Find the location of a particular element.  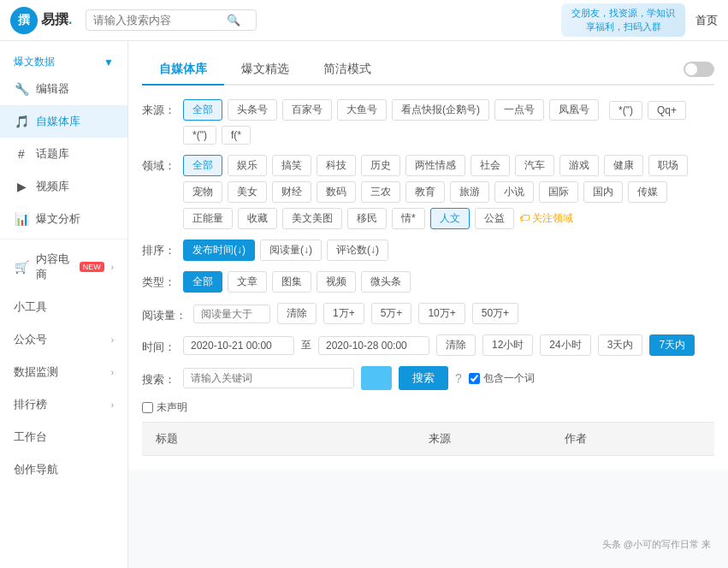

domain-btn-xiaoshuo: 小说 is located at coordinates (514, 192).